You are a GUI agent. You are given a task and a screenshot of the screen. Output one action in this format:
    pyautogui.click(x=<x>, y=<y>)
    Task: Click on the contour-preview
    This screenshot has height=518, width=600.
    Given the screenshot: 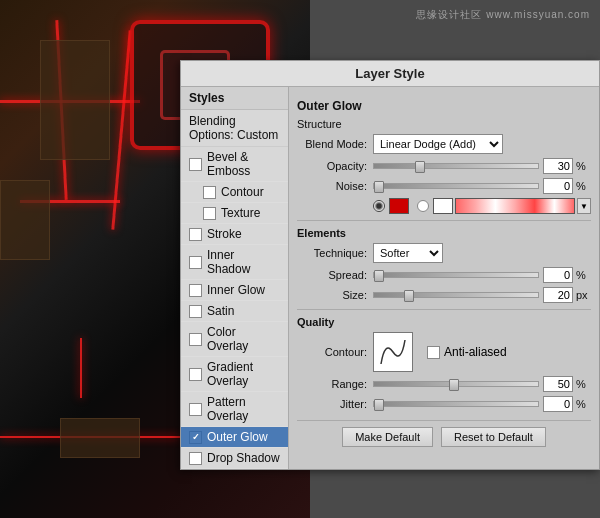 What is the action you would take?
    pyautogui.click(x=393, y=352)
    